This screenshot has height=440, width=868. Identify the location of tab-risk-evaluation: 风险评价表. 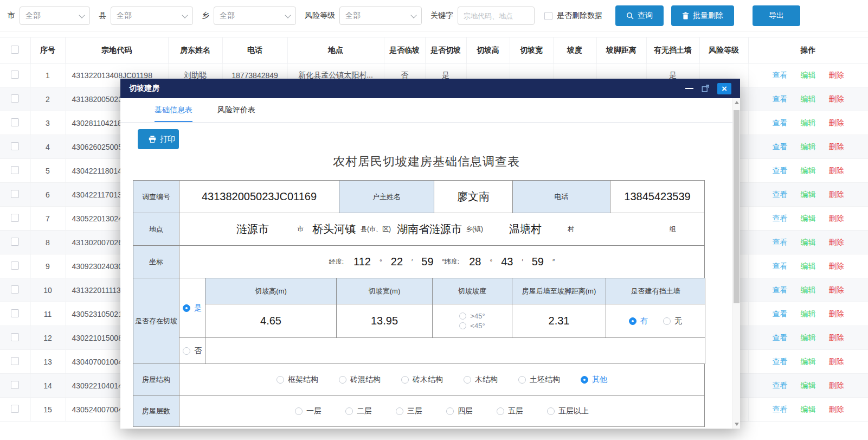
(236, 110).